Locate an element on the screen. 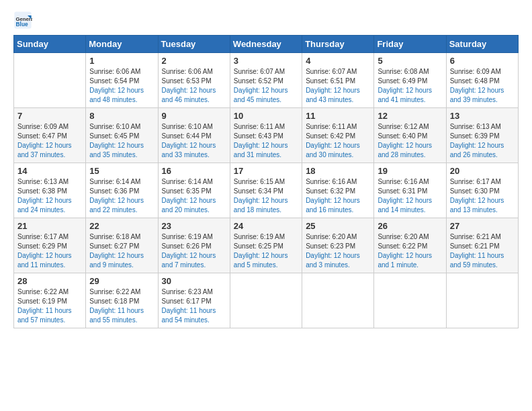 The height and width of the screenshot is (411, 532). calendar-week-3: 21 Sunrise: 6:17 AM Sunset: 6:29 PM Dayl… is located at coordinates (266, 246).